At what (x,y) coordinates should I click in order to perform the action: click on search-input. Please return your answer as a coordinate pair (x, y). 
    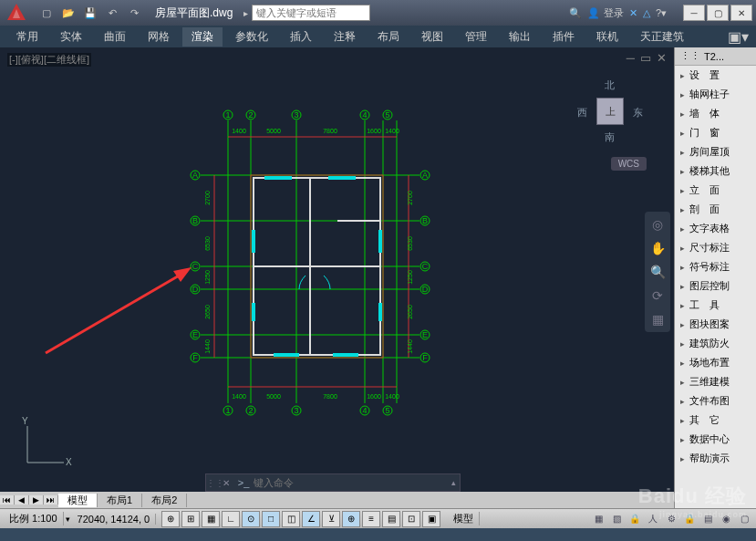
    Looking at the image, I should click on (311, 13).